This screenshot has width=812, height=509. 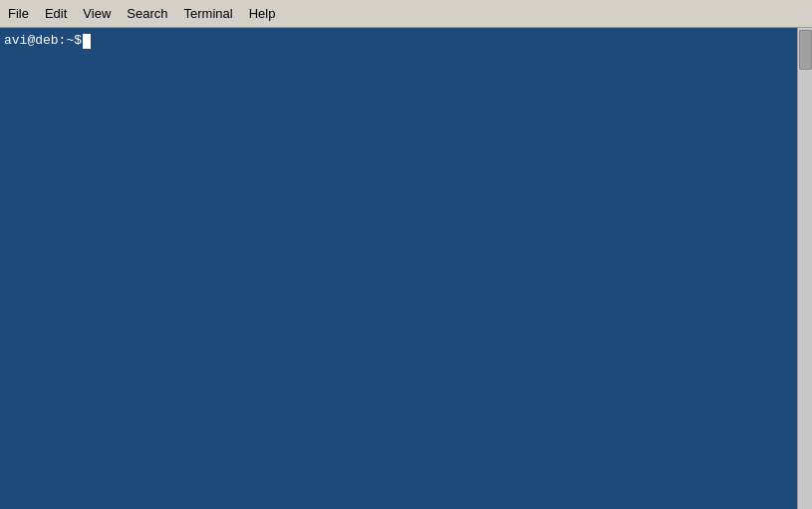 What do you see at coordinates (209, 14) in the screenshot?
I see `menu-item-terminal: Terminal` at bounding box center [209, 14].